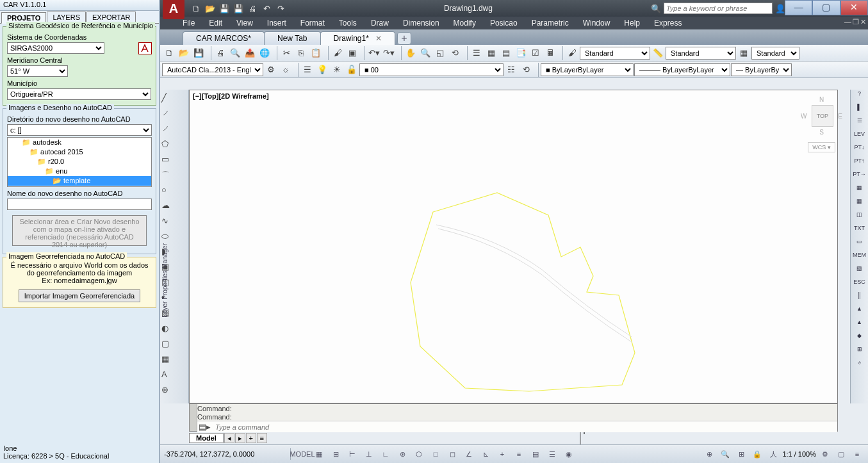 This screenshot has height=463, width=868. What do you see at coordinates (524, 427) in the screenshot?
I see `command-input` at bounding box center [524, 427].